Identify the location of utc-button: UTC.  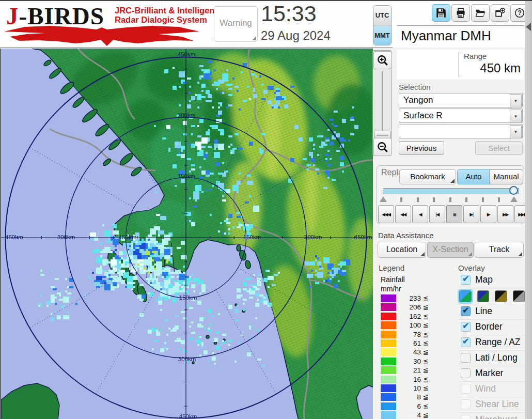
(382, 15).